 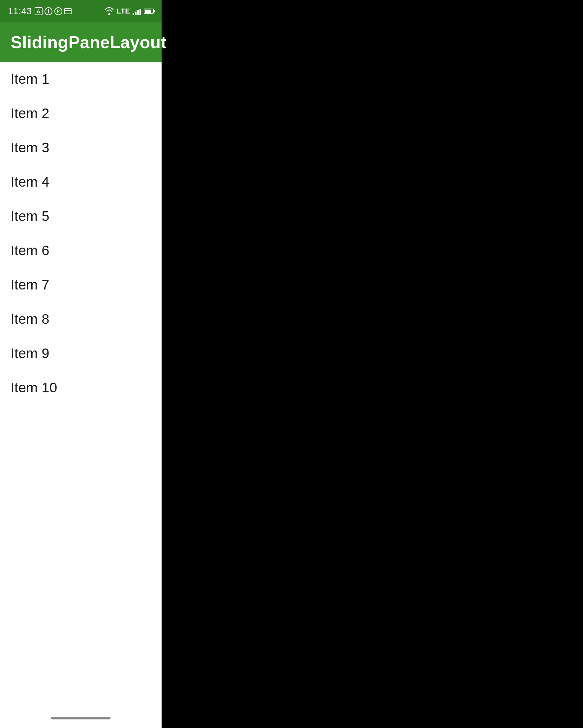 What do you see at coordinates (58, 11) in the screenshot?
I see `notification-p-icon: P` at bounding box center [58, 11].